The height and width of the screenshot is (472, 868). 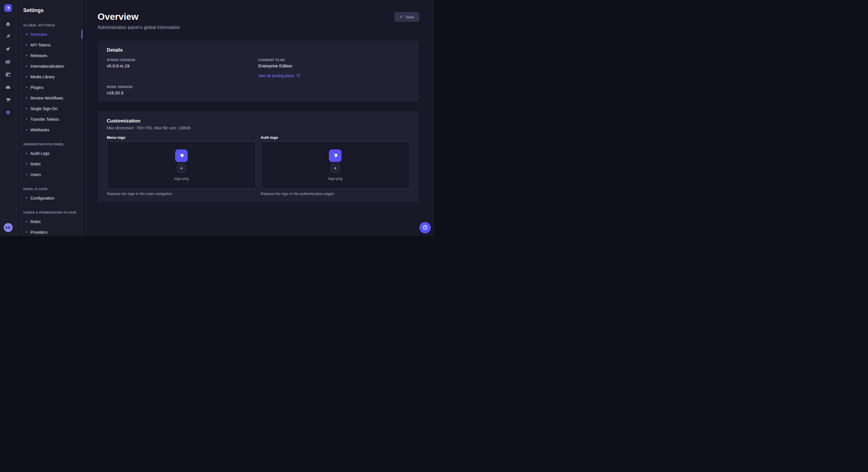 What do you see at coordinates (53, 212) in the screenshot?
I see `nav-section-label: Users & Permissions Plugin` at bounding box center [53, 212].